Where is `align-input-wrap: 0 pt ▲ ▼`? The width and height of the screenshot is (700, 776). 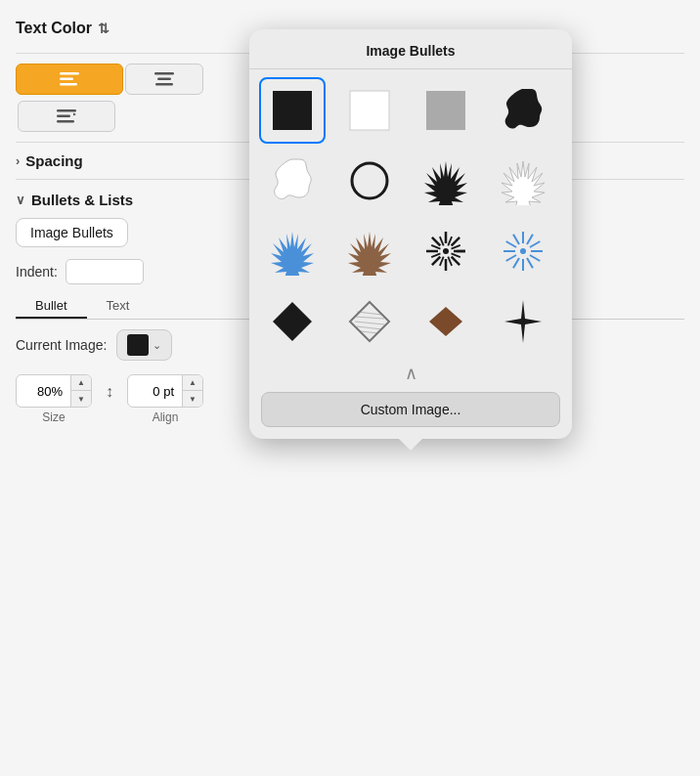 align-input-wrap: 0 pt ▲ ▼ is located at coordinates (165, 391).